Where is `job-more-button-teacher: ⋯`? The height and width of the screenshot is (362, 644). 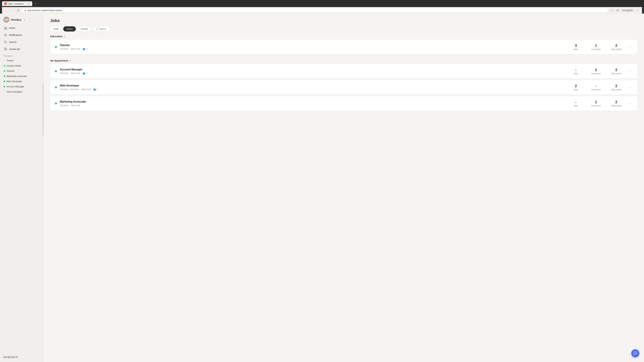 job-more-button-teacher: ⋯ is located at coordinates (630, 47).